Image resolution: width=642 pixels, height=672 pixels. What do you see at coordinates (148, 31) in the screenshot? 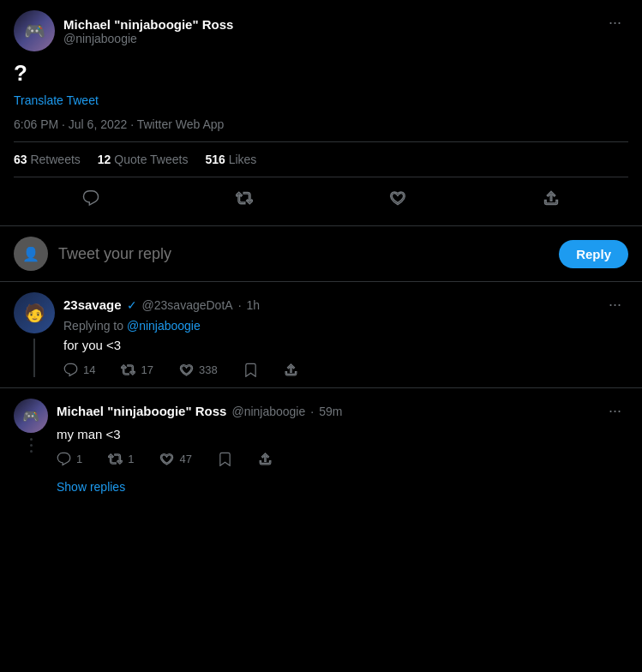
I see `user-info: Michael "ninjaboogie" Ross @ninjaboogie` at bounding box center [148, 31].